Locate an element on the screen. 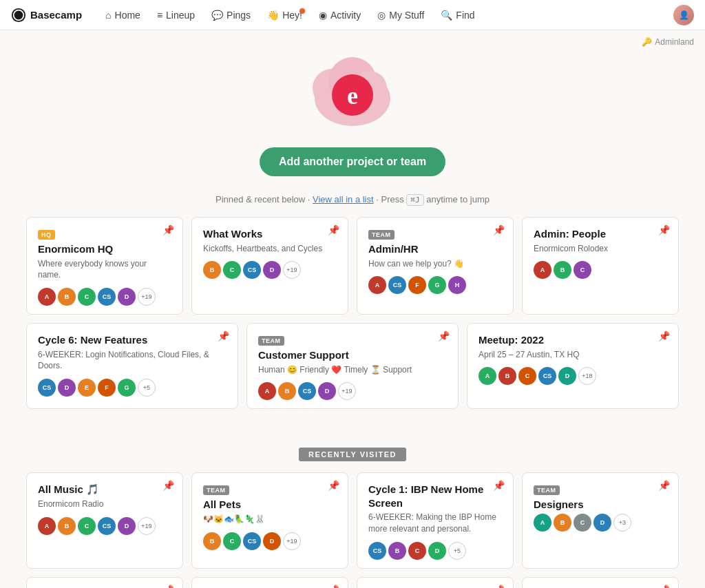  pinned-hint: Pinned & recent below · View all in a li… is located at coordinates (352, 200).